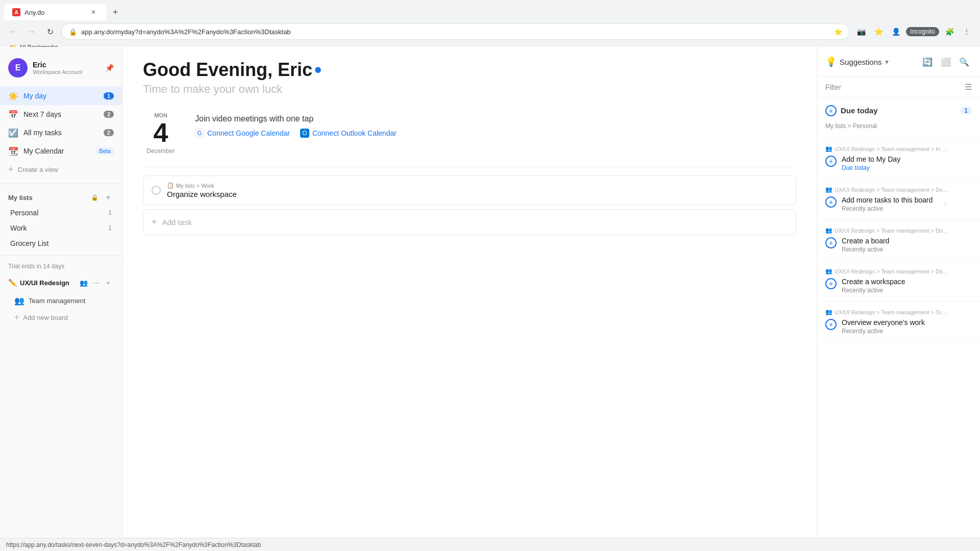 The width and height of the screenshot is (980, 551). Describe the element at coordinates (156, 190) in the screenshot. I see `task-checkbox` at that location.